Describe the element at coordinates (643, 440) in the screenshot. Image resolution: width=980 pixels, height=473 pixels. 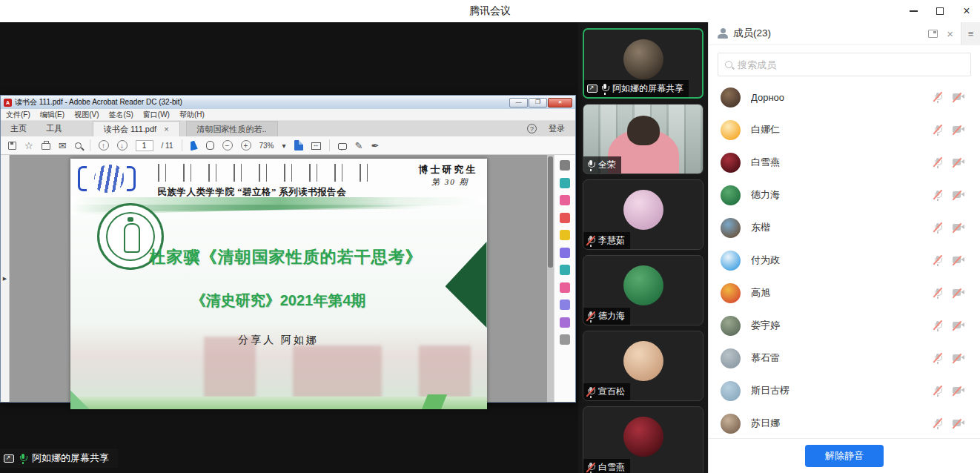
I see `video-thumbnail: 白雪燕` at that location.